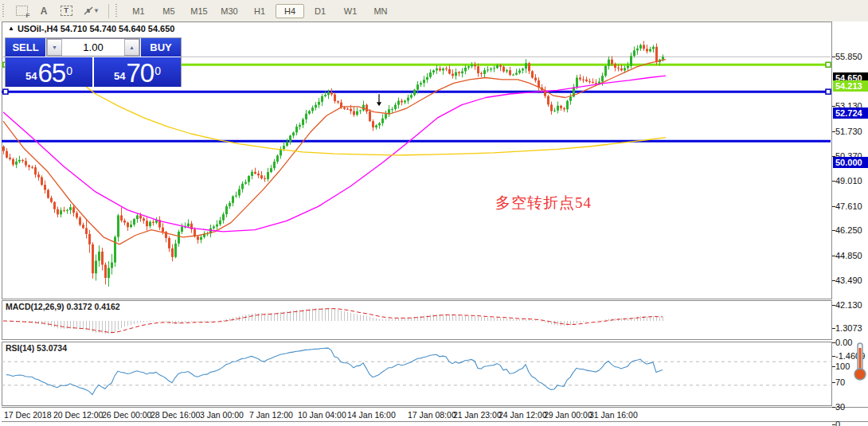  What do you see at coordinates (290, 11) in the screenshot?
I see `timeframe-button-h4: H4` at bounding box center [290, 11].